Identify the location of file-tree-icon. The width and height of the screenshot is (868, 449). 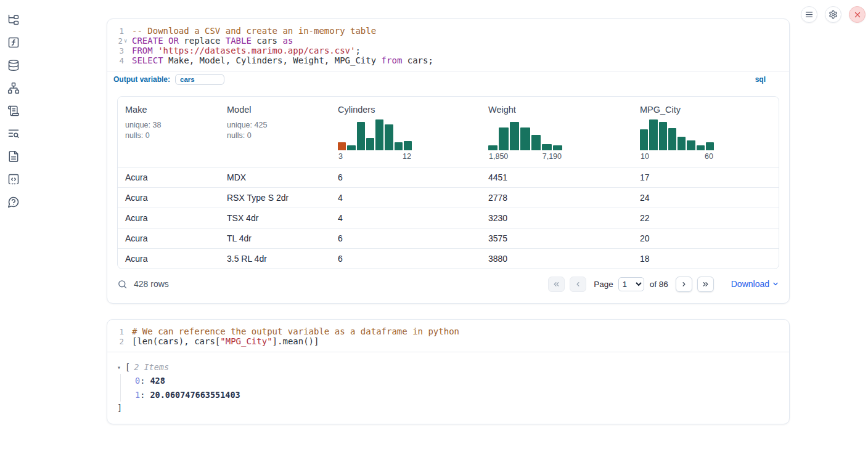
(14, 20).